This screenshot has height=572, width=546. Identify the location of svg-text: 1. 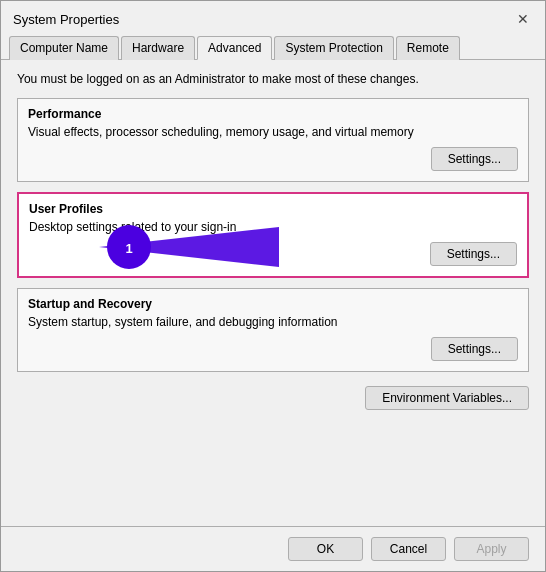
(128, 248).